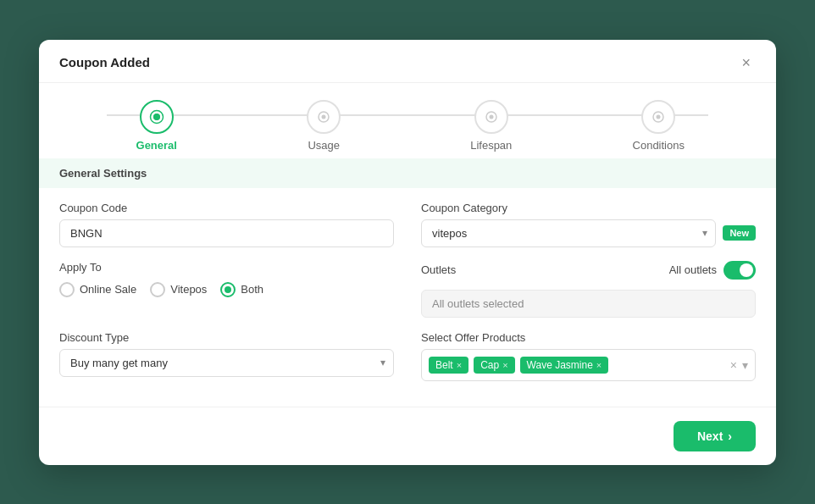 Image resolution: width=815 pixels, height=504 pixels. Describe the element at coordinates (188, 290) in the screenshot. I see `radio-label-vitepos: Vitepos` at that location.